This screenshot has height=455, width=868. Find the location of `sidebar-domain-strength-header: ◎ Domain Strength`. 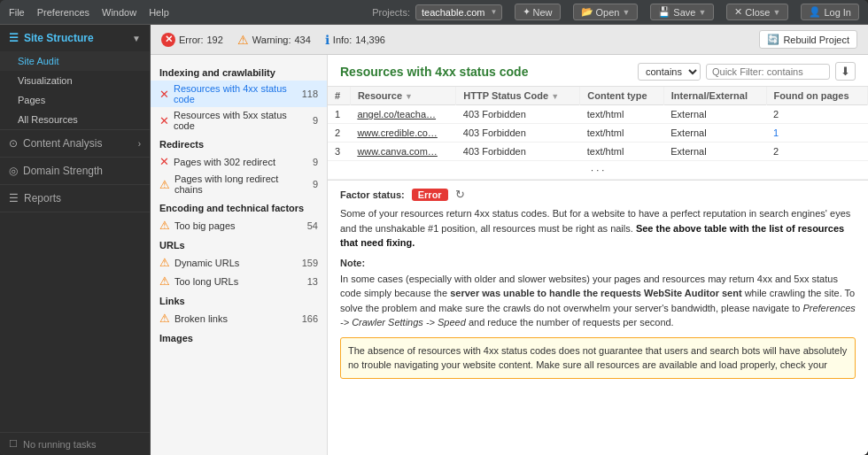

sidebar-domain-strength-header: ◎ Domain Strength is located at coordinates (74, 171).